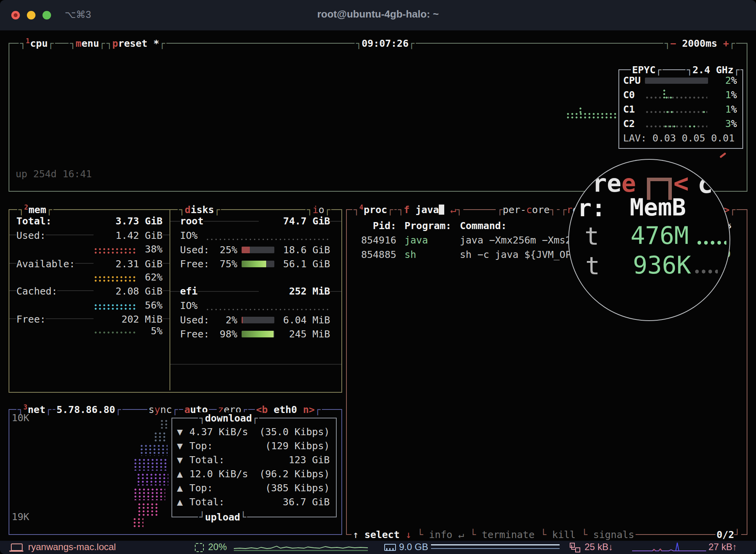  I want to click on mem-available-label: Available:, so click(46, 264).